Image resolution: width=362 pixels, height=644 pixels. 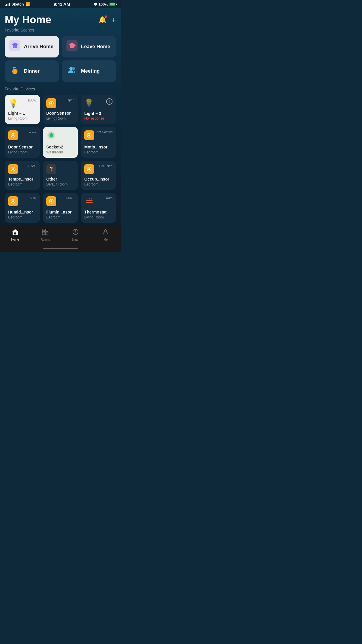 I want to click on light-3-name: Light – 3, so click(x=99, y=114).